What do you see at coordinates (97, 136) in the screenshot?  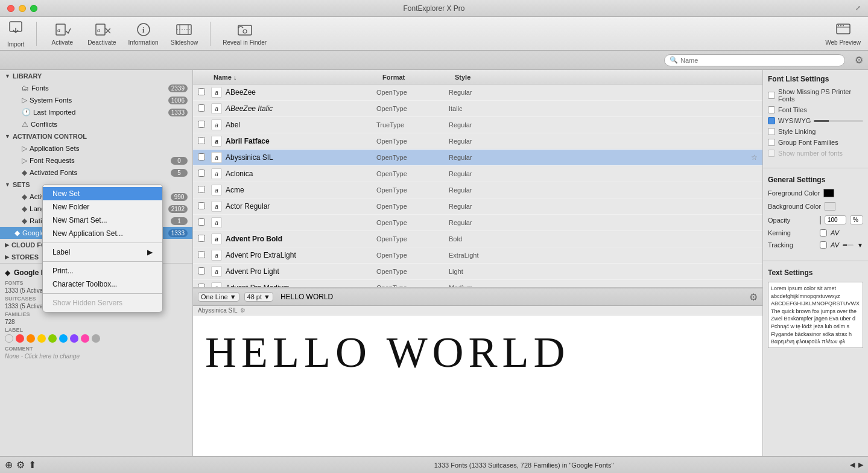 I see `activation-control-header: ▼ ACTIVATION CONTROL` at bounding box center [97, 136].